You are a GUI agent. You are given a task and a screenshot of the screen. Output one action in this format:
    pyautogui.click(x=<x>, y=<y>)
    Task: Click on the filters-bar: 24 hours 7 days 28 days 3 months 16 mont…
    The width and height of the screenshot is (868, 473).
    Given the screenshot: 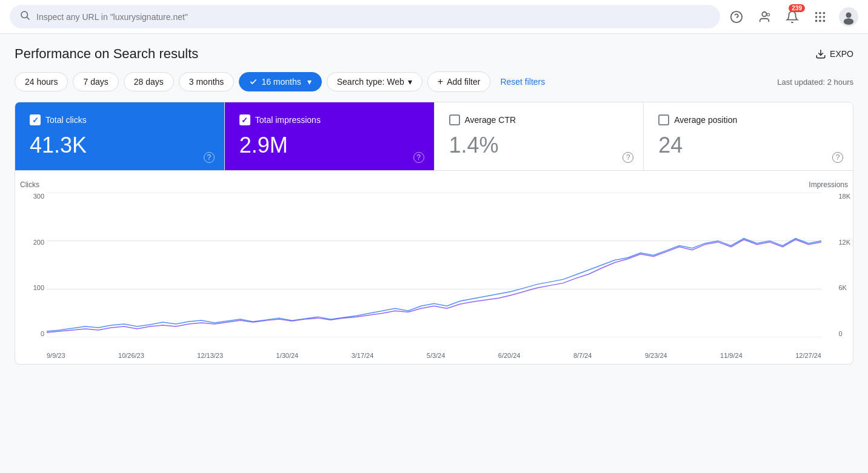 What is the action you would take?
    pyautogui.click(x=434, y=87)
    